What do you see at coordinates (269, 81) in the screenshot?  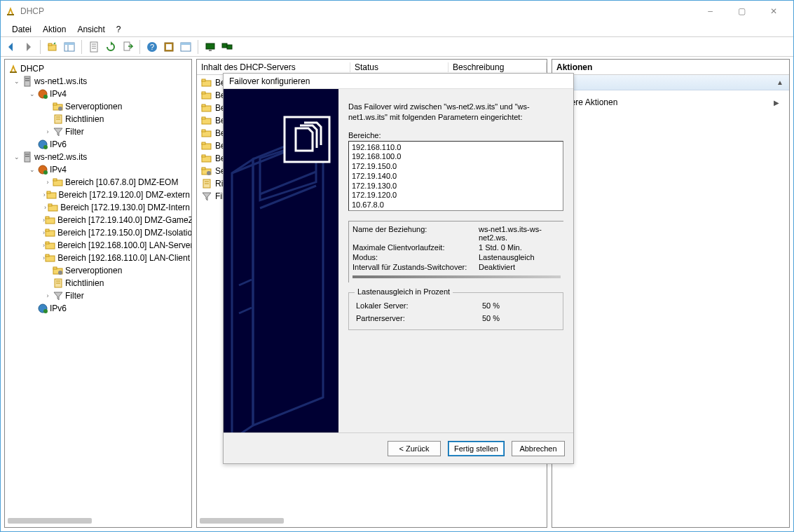 I see `wizard-title: Failover konfigurieren` at bounding box center [269, 81].